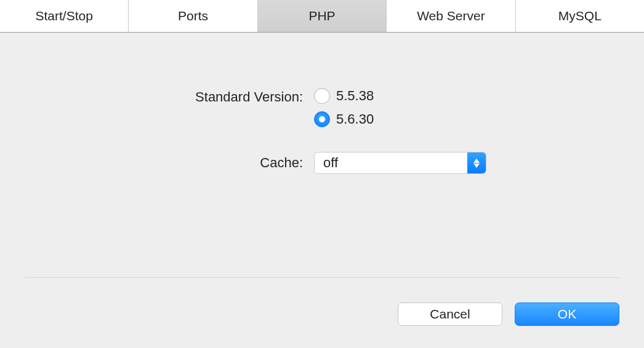  I want to click on tab-bar: Start/Stop Ports PHP Web Server MySQL, so click(322, 16).